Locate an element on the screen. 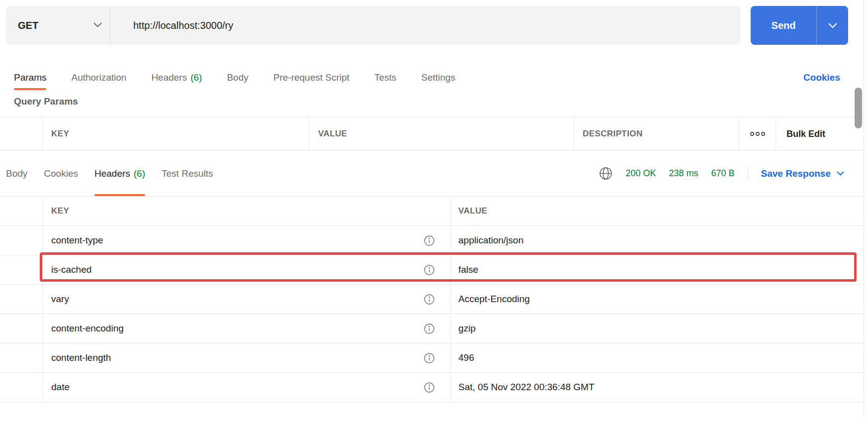 The width and height of the screenshot is (868, 434). method-label: GET is located at coordinates (28, 26).